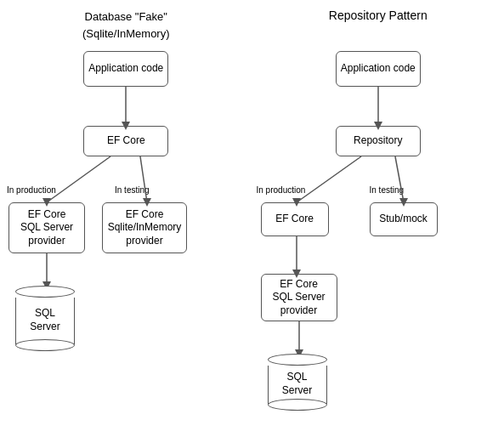 The height and width of the screenshot is (437, 504). What do you see at coordinates (31, 190) in the screenshot?
I see `diagram1-in-production-label: In production` at bounding box center [31, 190].